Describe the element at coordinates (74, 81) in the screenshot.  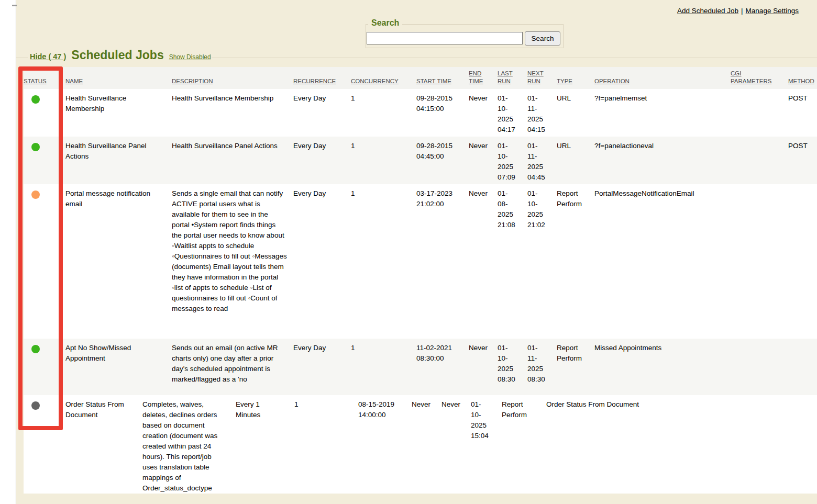
I see `sort-name: NAME` at that location.